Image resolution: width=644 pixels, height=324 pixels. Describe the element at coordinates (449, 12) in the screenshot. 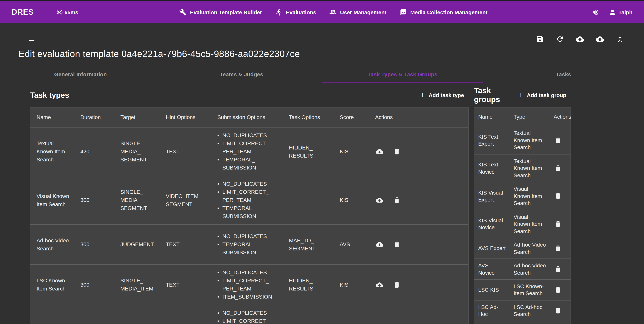

I see `nav-label: Media Collection Management` at that location.